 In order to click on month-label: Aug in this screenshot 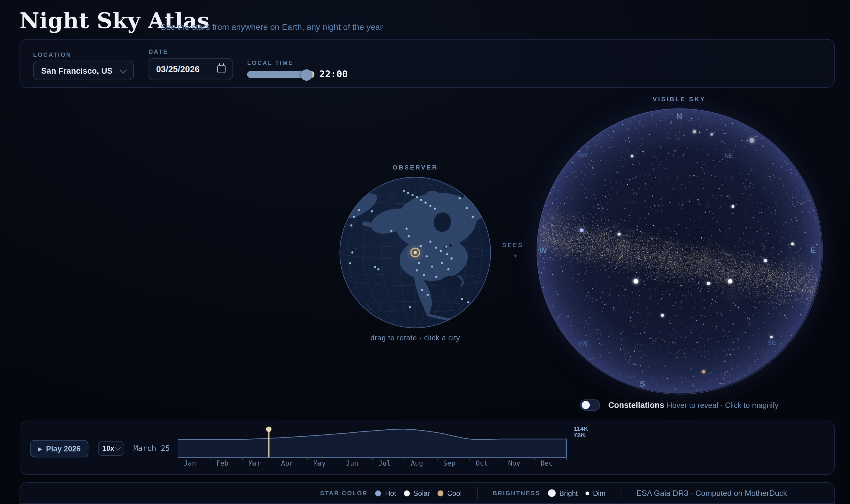, I will do `click(417, 463)`.